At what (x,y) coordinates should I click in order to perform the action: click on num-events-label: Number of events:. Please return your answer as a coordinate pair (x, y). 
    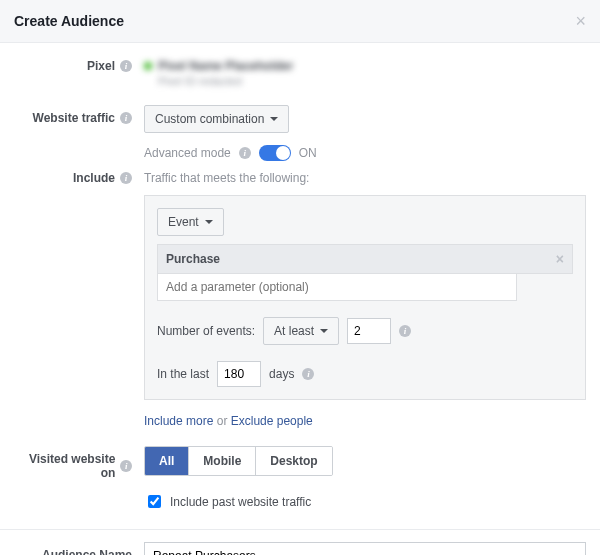
    Looking at the image, I should click on (206, 331).